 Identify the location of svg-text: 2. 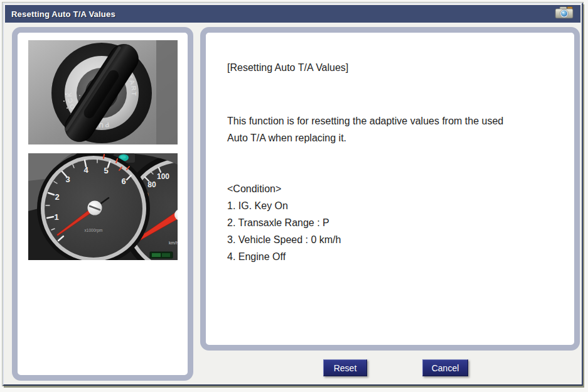
(56, 197).